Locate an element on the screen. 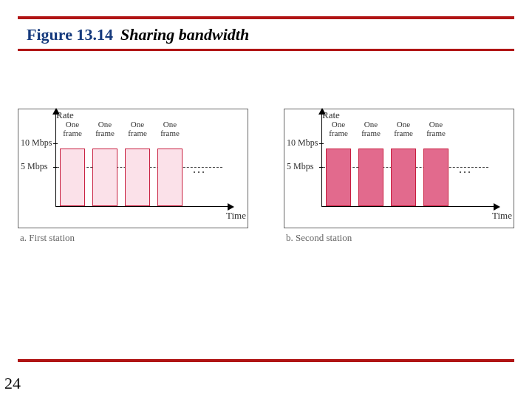  figure-caption: Sharing bandwidth is located at coordinates (185, 35).